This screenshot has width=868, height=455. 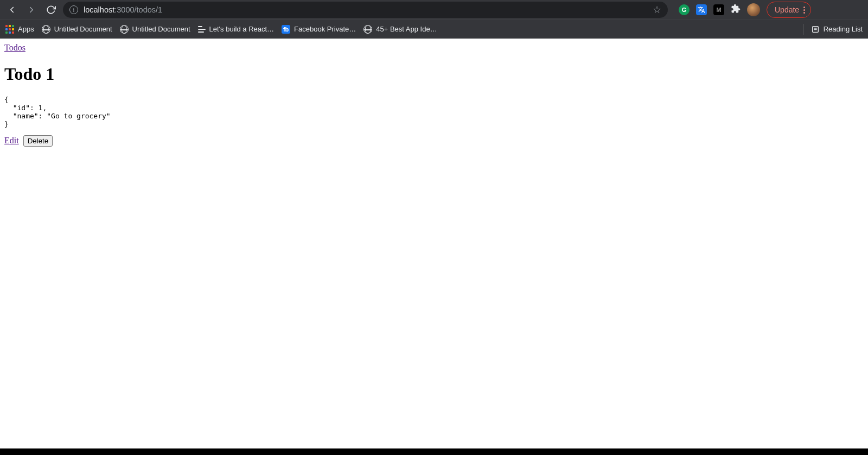 What do you see at coordinates (434, 74) in the screenshot?
I see `page-title: Todo 1` at bounding box center [434, 74].